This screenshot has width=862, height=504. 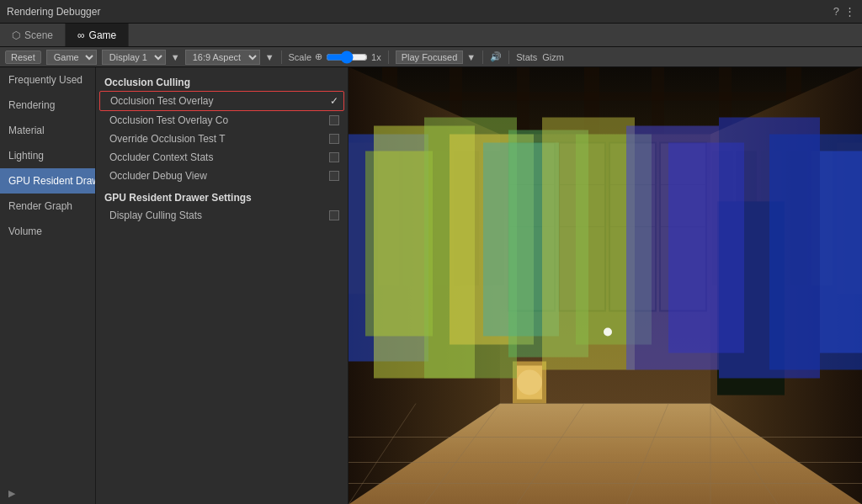 I want to click on game-icon: ∞, so click(x=81, y=35).